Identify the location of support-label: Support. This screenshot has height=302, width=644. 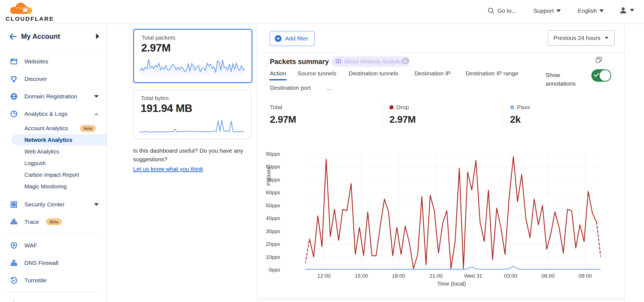
(544, 11).